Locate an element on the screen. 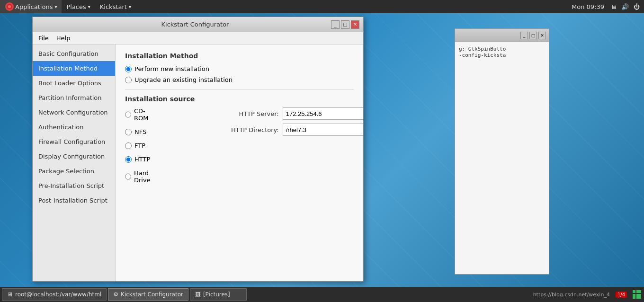 The height and width of the screenshot is (302, 644). source-layout: CD-ROM NFS FTP HTTP is located at coordinates (240, 148).